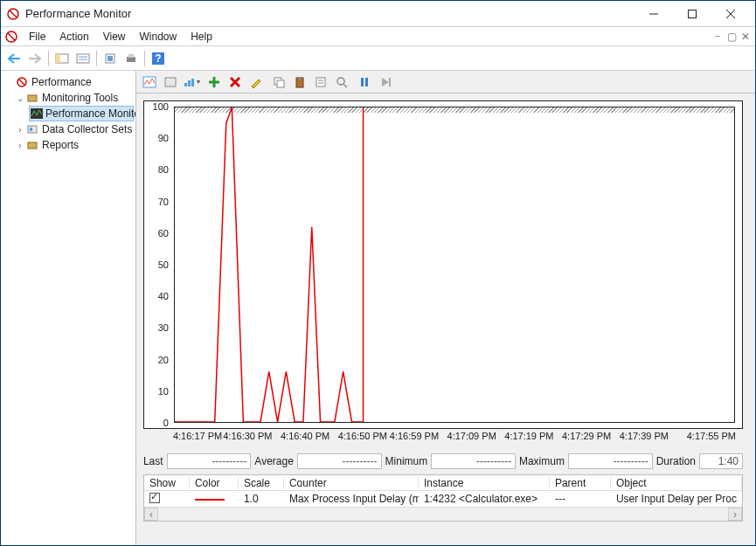 The height and width of the screenshot is (546, 756). I want to click on scale-value: 1.0, so click(261, 499).